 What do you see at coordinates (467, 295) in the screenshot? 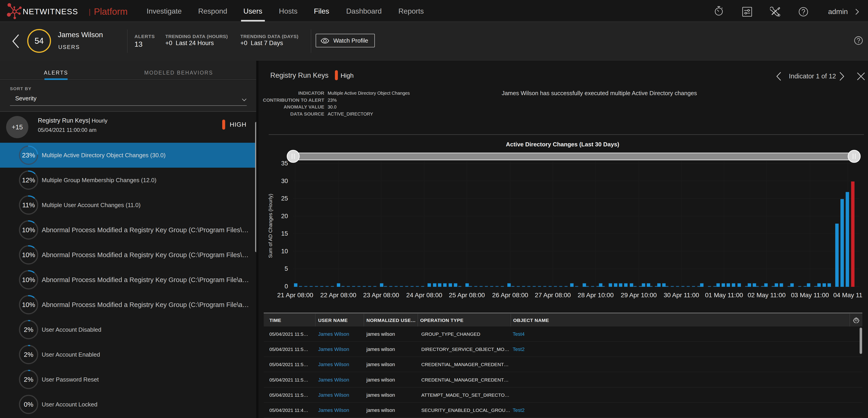
I see `svg-text: 25 Apr 08:00` at bounding box center [467, 295].